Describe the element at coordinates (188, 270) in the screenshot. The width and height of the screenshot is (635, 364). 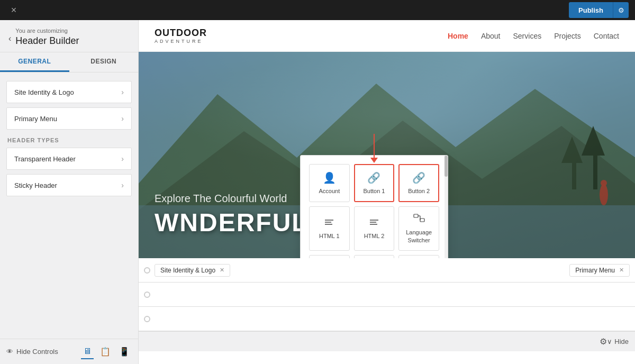
I see `site-identity-chip-label: Site Identity & Logo` at that location.